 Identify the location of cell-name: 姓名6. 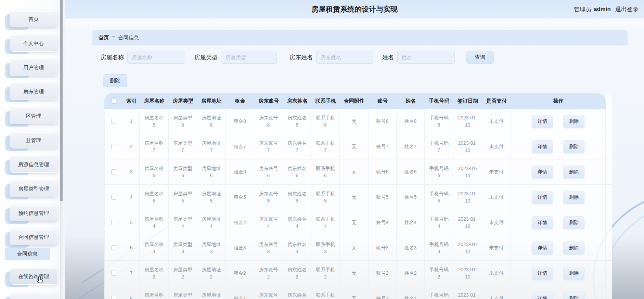
(411, 172).